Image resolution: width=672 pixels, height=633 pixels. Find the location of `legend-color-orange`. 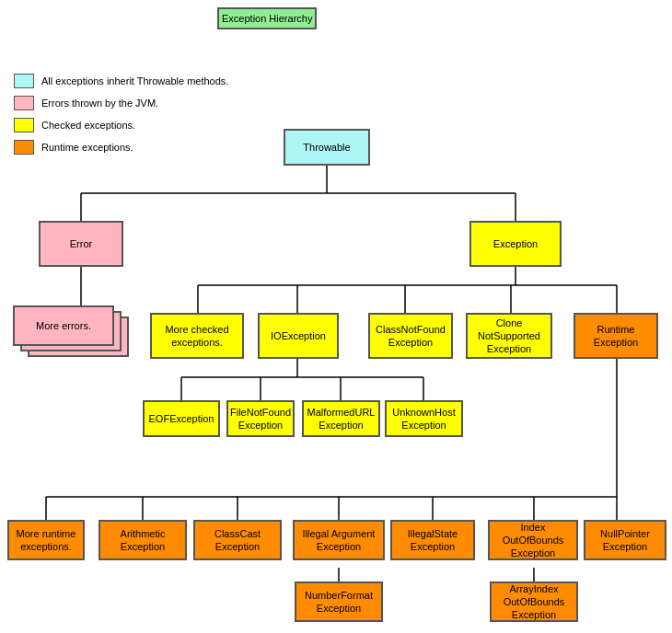

legend-color-orange is located at coordinates (24, 147).